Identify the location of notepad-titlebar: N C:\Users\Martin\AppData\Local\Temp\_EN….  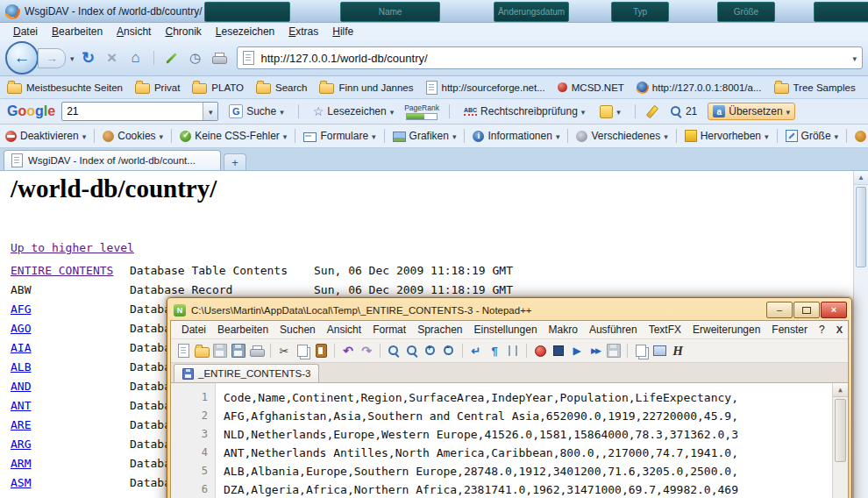
(509, 310).